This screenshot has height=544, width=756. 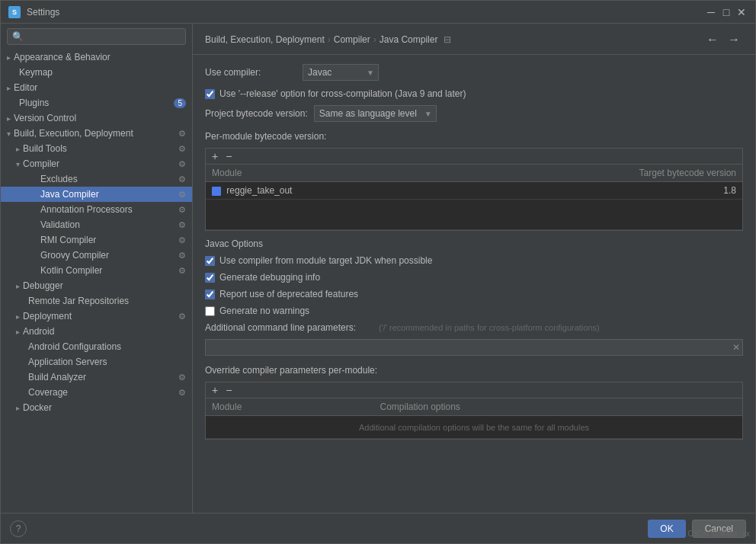 I want to click on sidebar-item-android: ▸Android, so click(x=96, y=331).